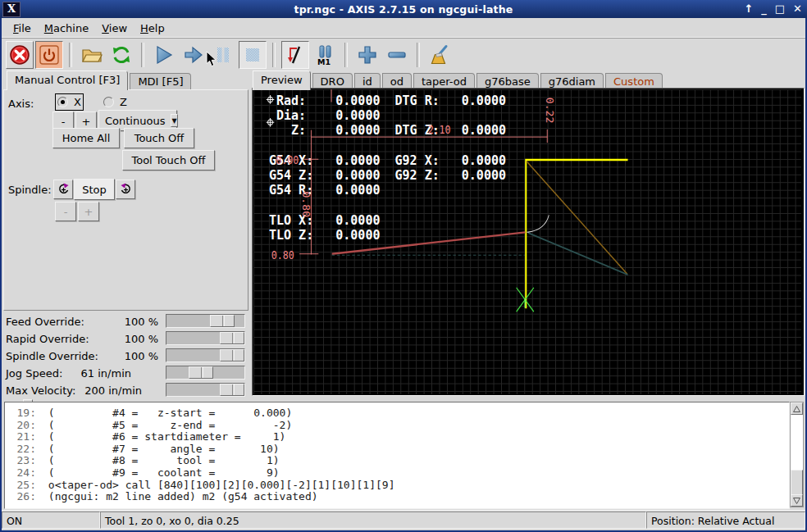 This screenshot has height=532, width=807. I want to click on slider-spindle-override, so click(205, 356).